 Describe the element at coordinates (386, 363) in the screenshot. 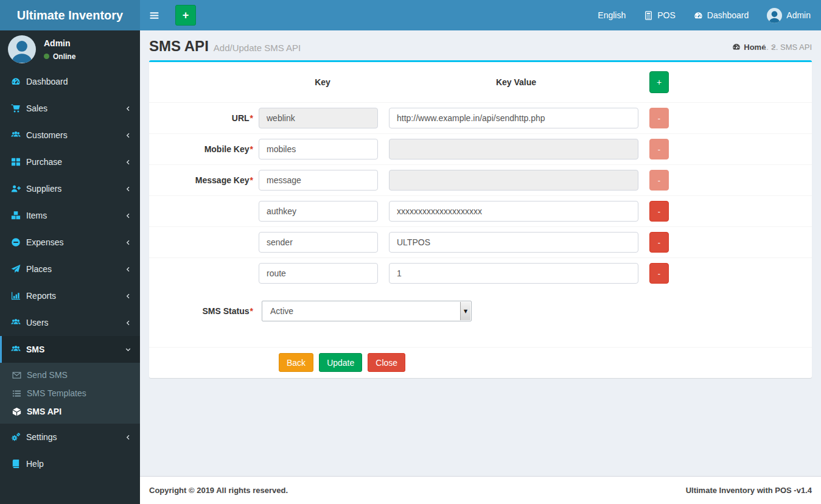

I see `close-button: Close` at that location.